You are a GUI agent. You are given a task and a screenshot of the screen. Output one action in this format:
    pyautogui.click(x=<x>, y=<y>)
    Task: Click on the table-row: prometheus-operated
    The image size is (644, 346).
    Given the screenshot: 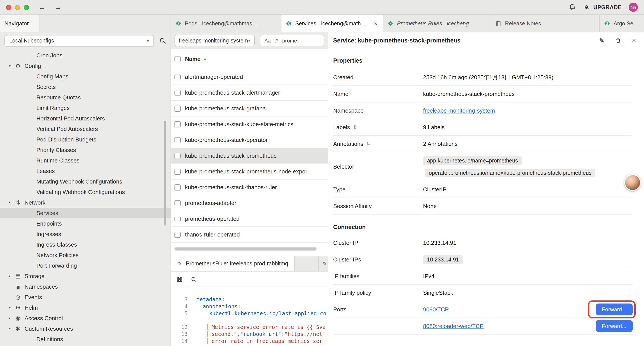 What is the action you would take?
    pyautogui.click(x=250, y=219)
    